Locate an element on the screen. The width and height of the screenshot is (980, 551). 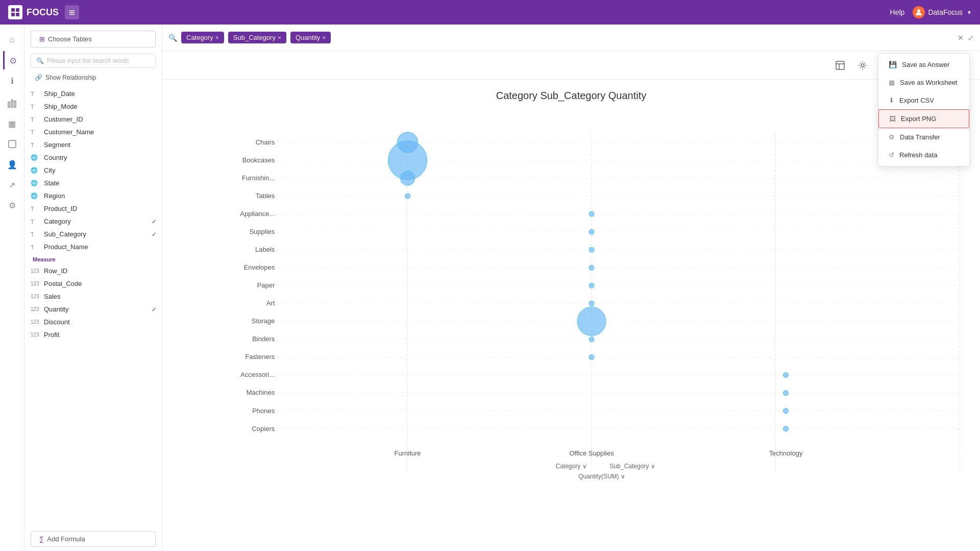
sidebar-chart is located at coordinates (12, 103).